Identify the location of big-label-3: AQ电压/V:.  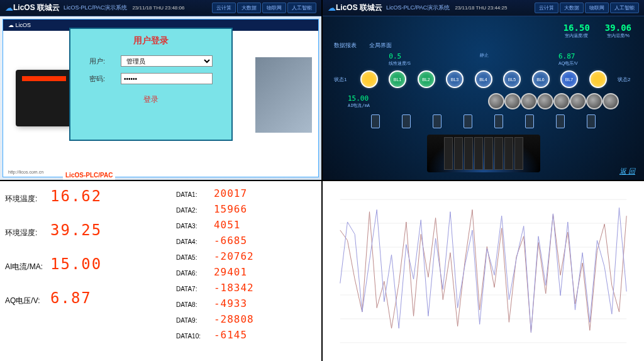
(28, 301).